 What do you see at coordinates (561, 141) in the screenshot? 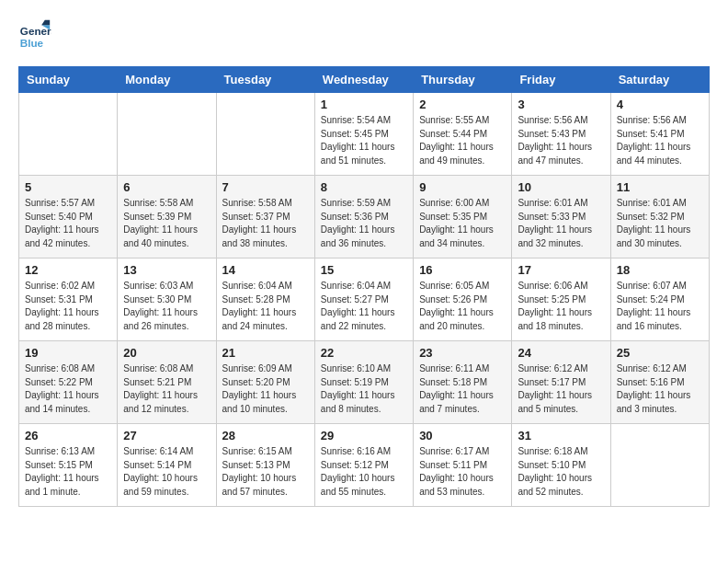
I see `day-info: Sunrise: 5:56 AM Sunset: 5:43 PM Dayligh…` at bounding box center [561, 141].